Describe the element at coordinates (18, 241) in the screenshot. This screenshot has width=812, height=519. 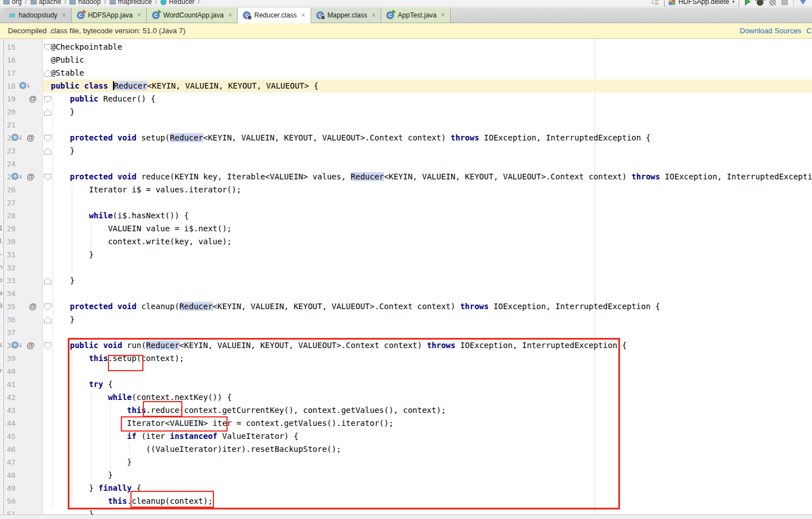
I see `line-number: 30` at that location.